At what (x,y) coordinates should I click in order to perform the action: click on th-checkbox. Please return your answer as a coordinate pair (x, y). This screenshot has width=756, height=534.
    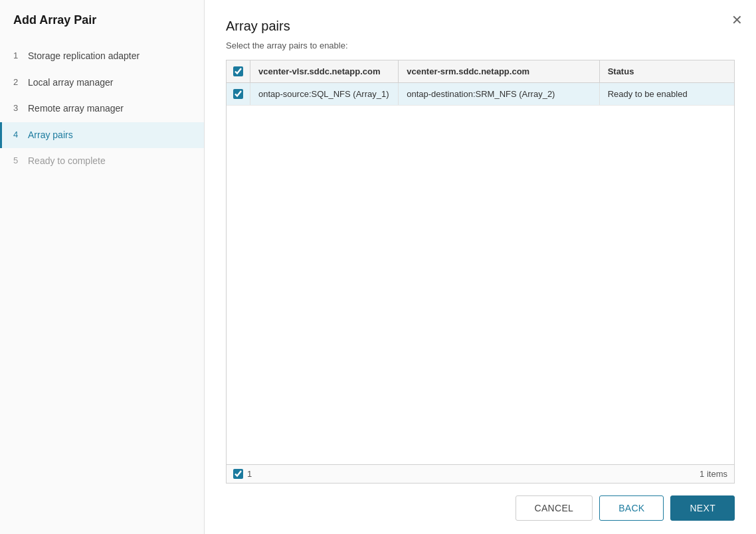
    Looking at the image, I should click on (238, 72).